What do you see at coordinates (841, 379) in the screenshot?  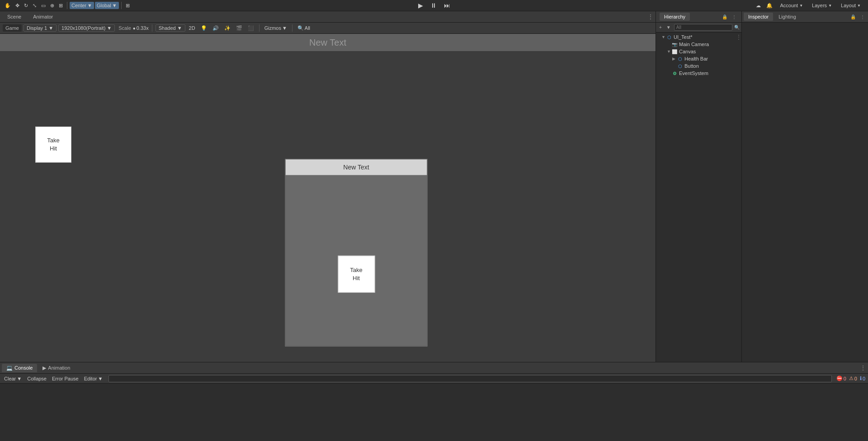 I see `error-badge: ⛔ 0` at bounding box center [841, 379].